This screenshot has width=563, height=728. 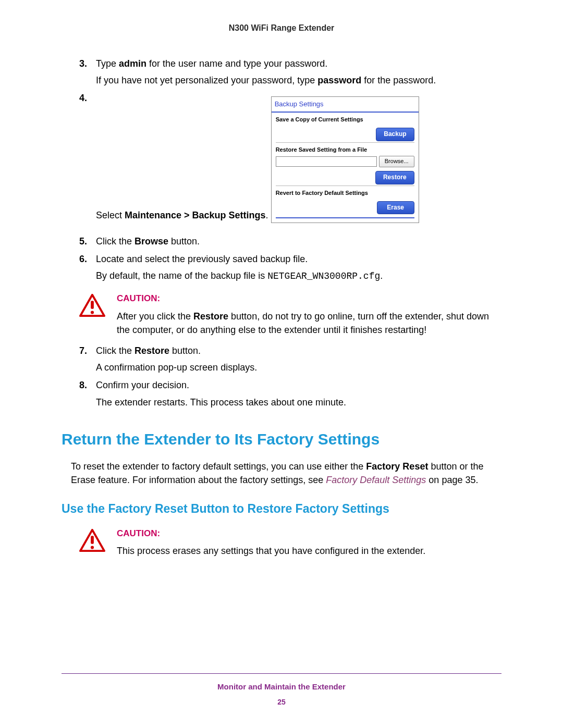 What do you see at coordinates (290, 315) in the screenshot?
I see `caution-block-1: CAUTION: After you click the Restore but…` at bounding box center [290, 315].